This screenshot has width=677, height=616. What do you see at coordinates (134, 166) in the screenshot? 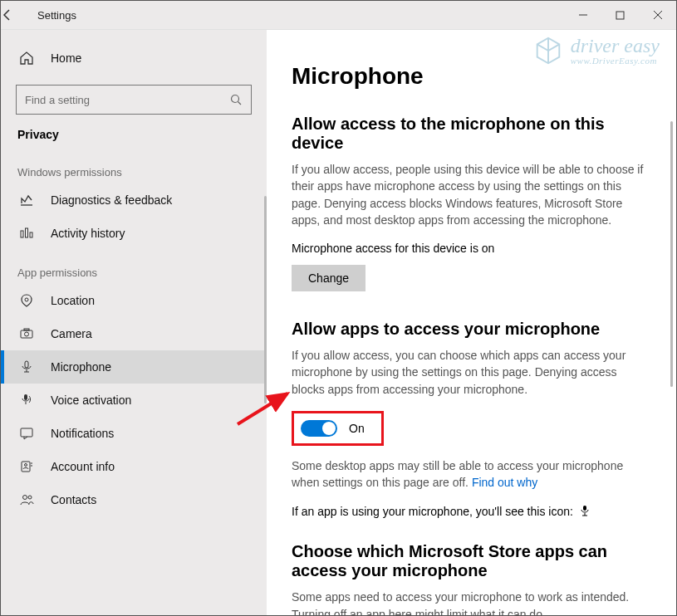
I see `section-windows-perms: Windows permissions` at bounding box center [134, 166].